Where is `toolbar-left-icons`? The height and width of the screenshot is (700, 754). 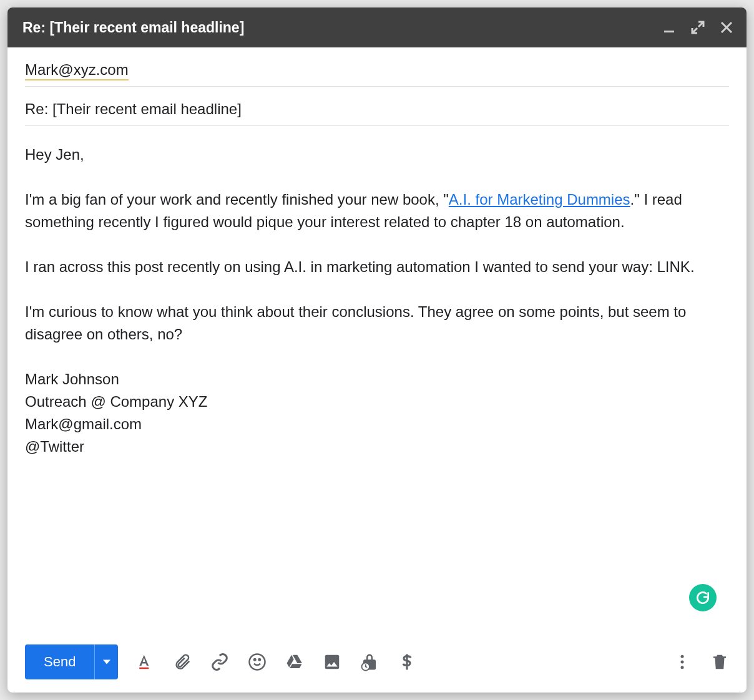
toolbar-left-icons is located at coordinates (276, 662).